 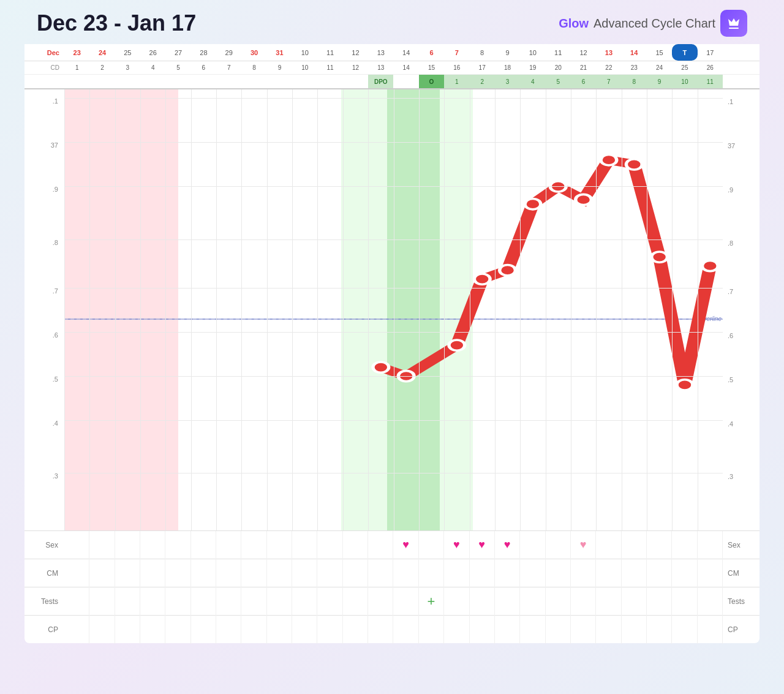 What do you see at coordinates (393, 545) in the screenshot?
I see `sex-cells: ♥♥♥♥♥` at bounding box center [393, 545].